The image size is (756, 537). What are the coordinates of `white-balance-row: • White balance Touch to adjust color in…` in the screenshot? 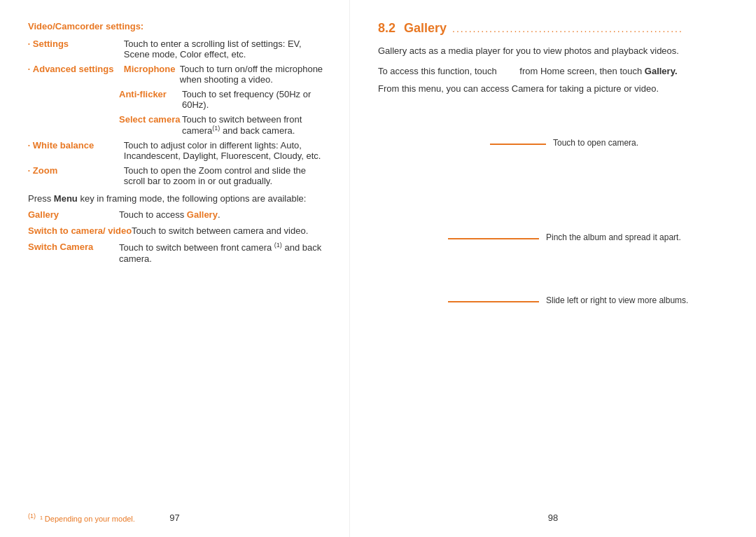 It's located at (178, 151).